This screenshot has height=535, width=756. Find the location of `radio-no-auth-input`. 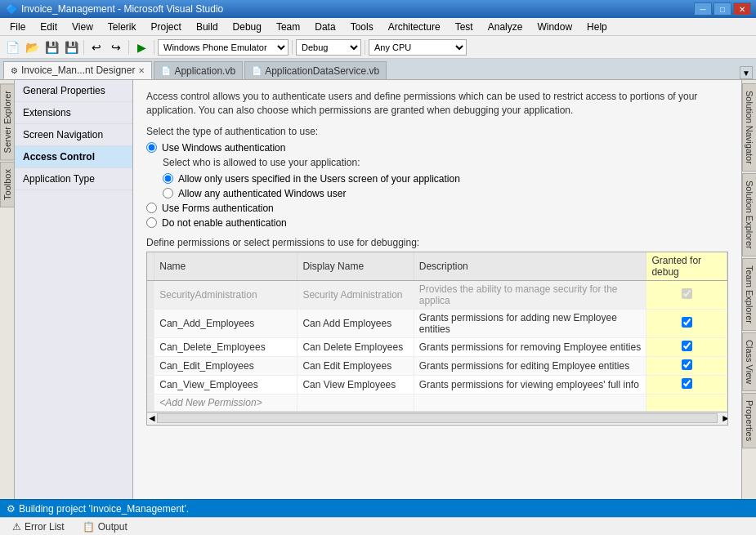

radio-no-auth-input is located at coordinates (152, 222).